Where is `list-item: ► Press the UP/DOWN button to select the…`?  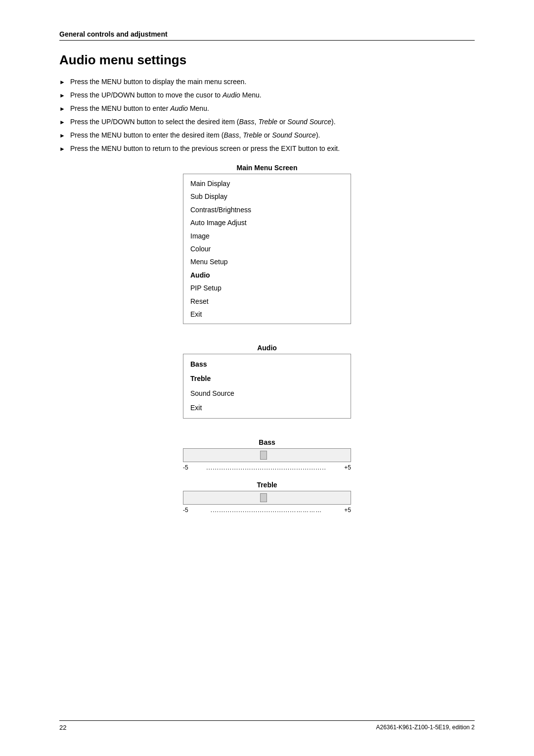
list-item: ► Press the UP/DOWN button to select the… is located at coordinates (267, 122).